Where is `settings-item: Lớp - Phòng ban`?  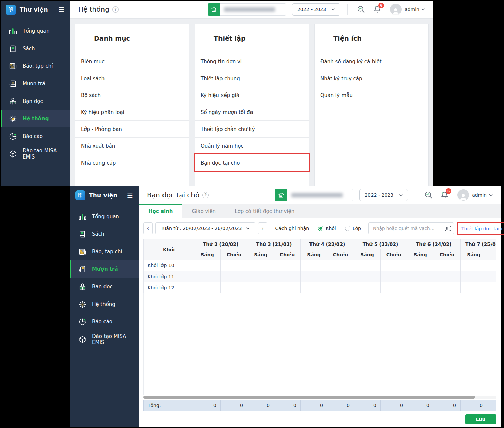 settings-item: Lớp - Phòng ban is located at coordinates (132, 129).